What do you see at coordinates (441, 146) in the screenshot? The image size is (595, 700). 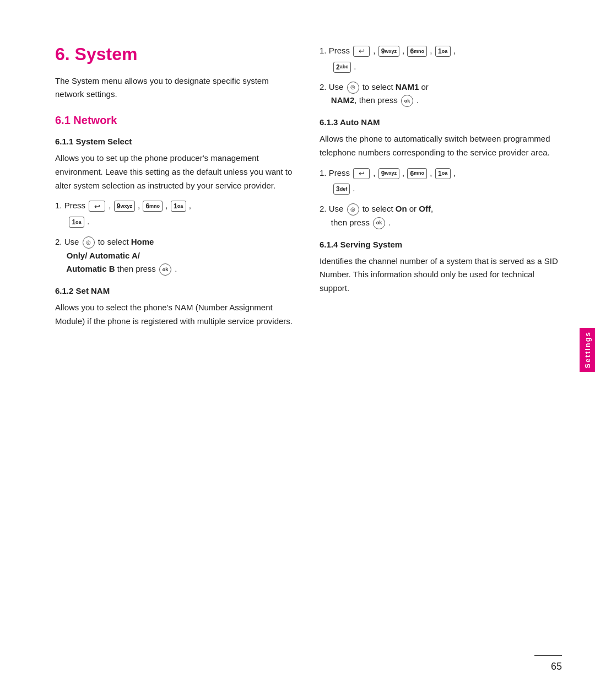 I see `subsection-6-1-3-body: Allows the phone to automatically switch…` at bounding box center [441, 146].